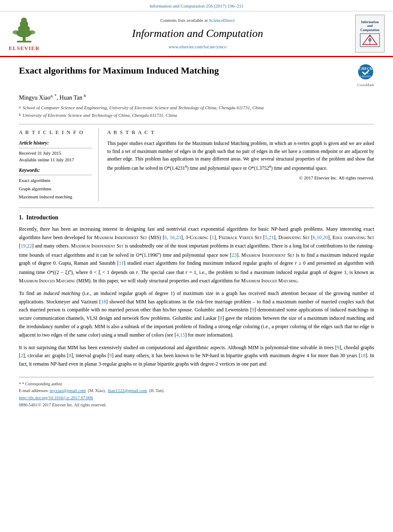  What do you see at coordinates (370, 34) in the screenshot?
I see `thumb-box: InformationandComputation` at bounding box center [370, 34].